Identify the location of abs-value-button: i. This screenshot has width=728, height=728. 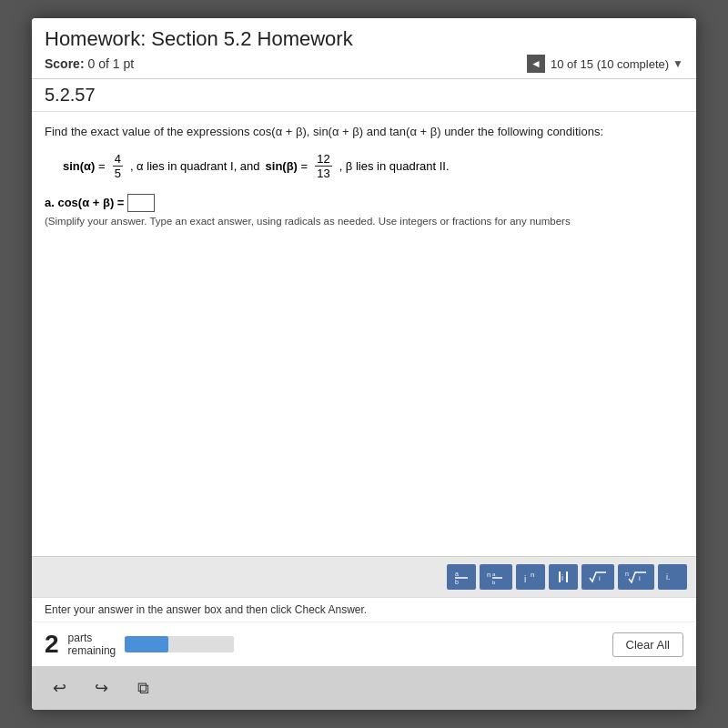
(563, 577).